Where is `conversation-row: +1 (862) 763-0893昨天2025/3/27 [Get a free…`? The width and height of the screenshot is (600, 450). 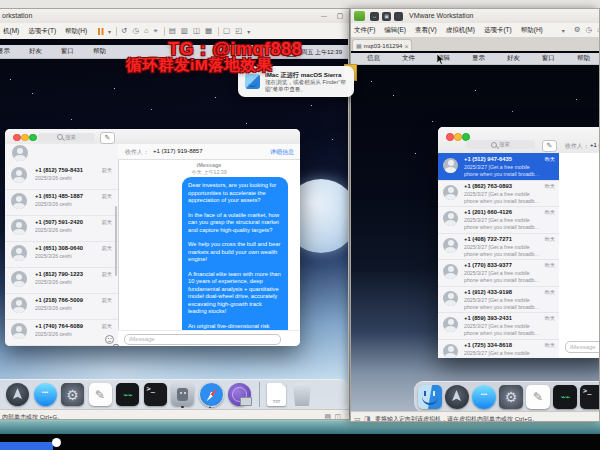 conversation-row: +1 (862) 763-0893昨天2025/3/27 [Get a free… is located at coordinates (498, 194).